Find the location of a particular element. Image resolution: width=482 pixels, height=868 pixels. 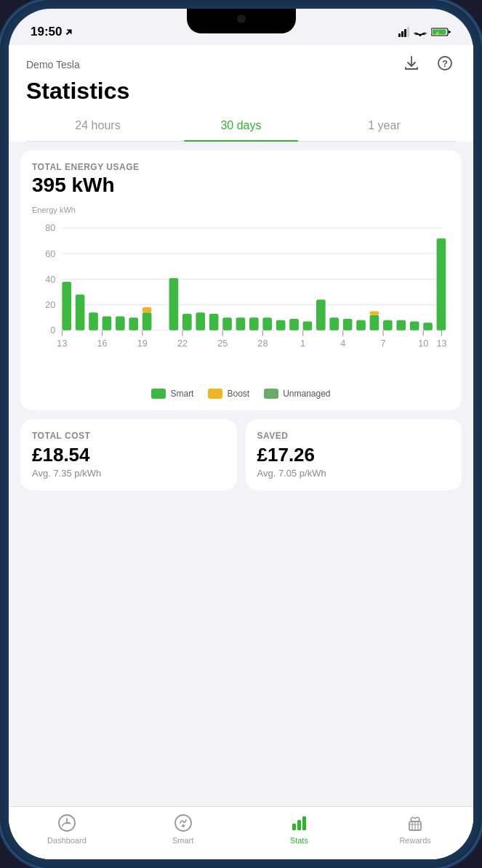

svg-text: 1 is located at coordinates (302, 344).